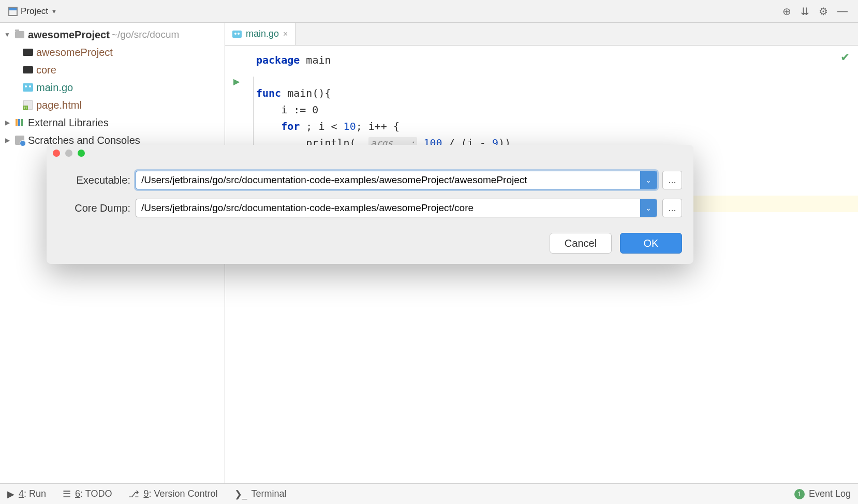 This screenshot has height=504, width=858. I want to click on executable-label: Executable:, so click(94, 180).